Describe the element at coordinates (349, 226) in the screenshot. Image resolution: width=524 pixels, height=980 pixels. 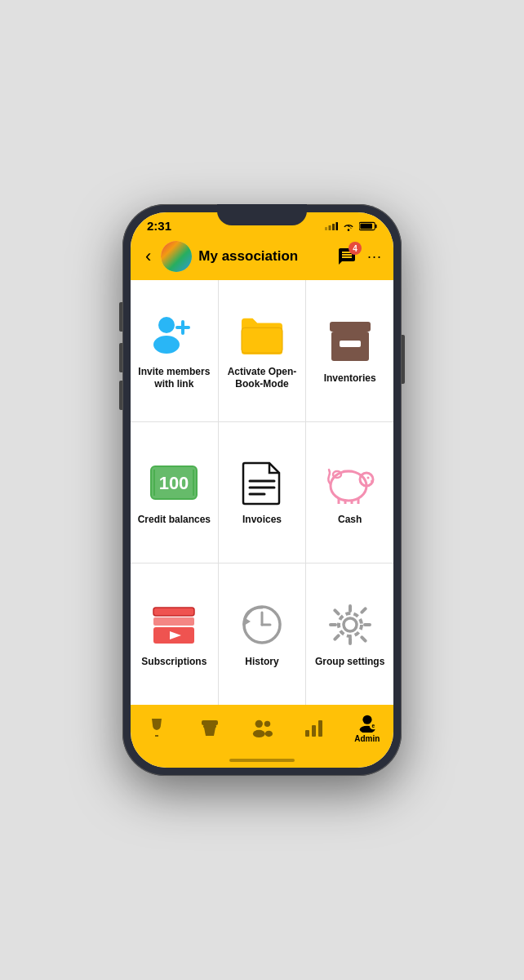
I see `wifi-icon` at that location.